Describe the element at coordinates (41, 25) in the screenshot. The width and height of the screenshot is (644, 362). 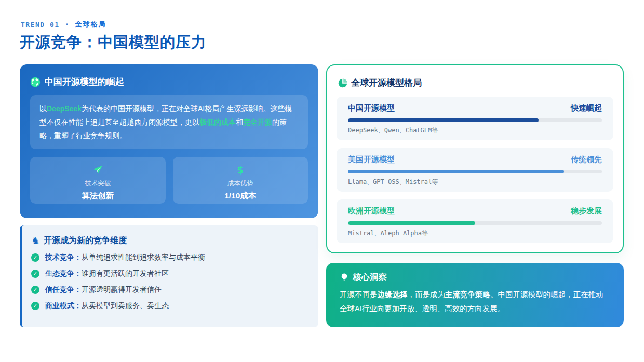
I see `trend-label: TREND 01` at that location.